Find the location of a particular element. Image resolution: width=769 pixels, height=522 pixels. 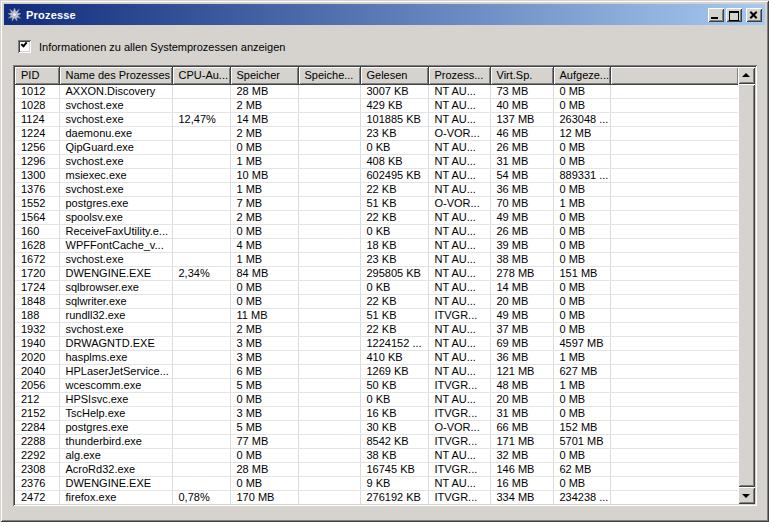

column-header-cpu: CPU-Au... is located at coordinates (201, 76).